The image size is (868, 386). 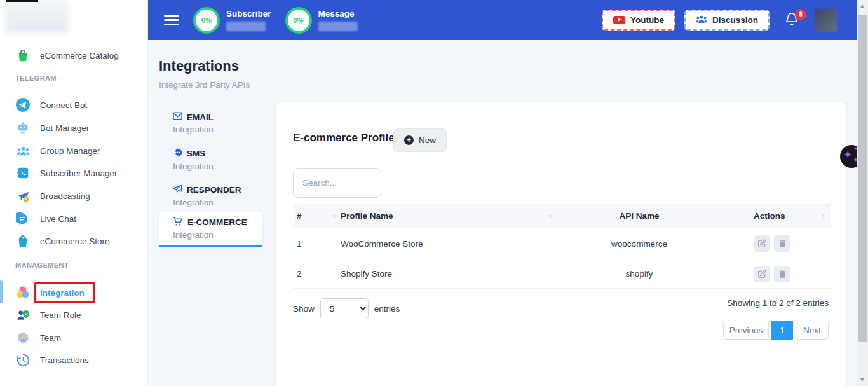 I want to click on sidebar-section-telegram: TELEGRAM, so click(x=36, y=79).